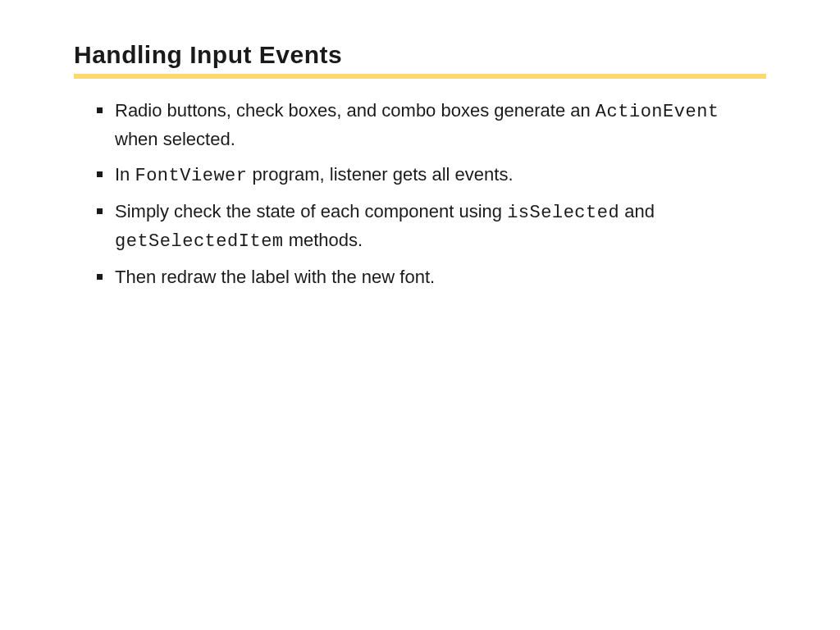  Describe the element at coordinates (431, 176) in the screenshot. I see `bullet-item: In FontViewer program, listener gets all…` at that location.